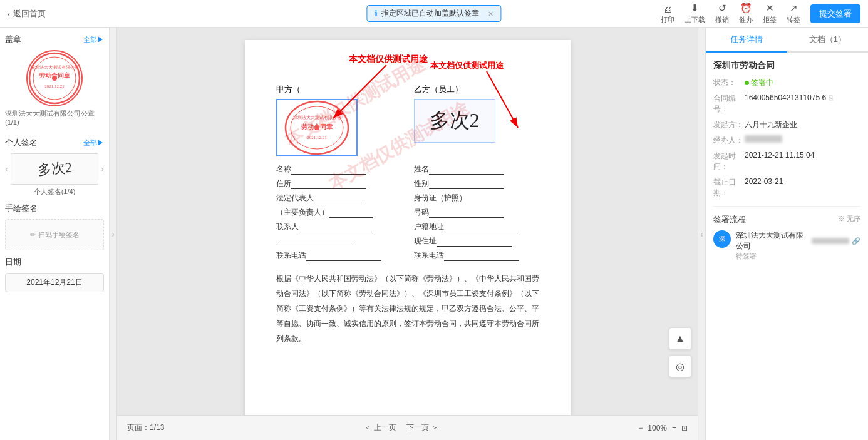  What do you see at coordinates (29, 14) in the screenshot?
I see `back-label: 返回首页` at bounding box center [29, 14].